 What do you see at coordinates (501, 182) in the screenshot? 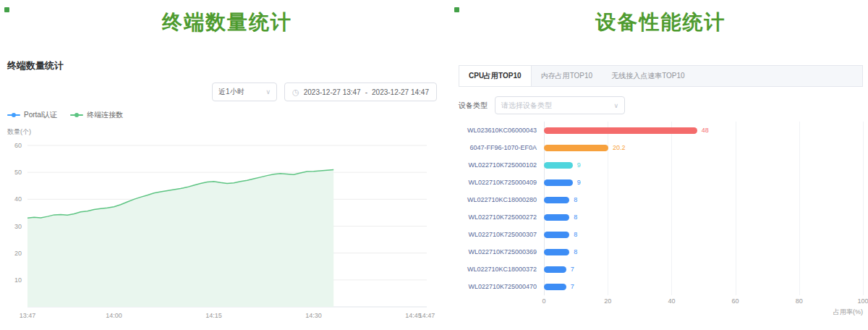
I see `bar-category-label: WL022710K725000409` at bounding box center [501, 182].